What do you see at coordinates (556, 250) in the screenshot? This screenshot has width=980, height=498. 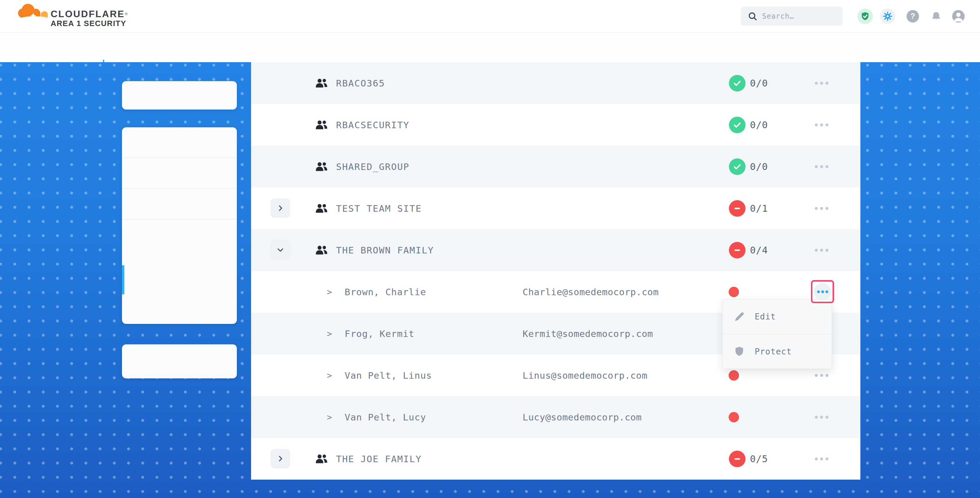 I see `table-row-group: THE BROWN FAMILY 0/4` at bounding box center [556, 250].